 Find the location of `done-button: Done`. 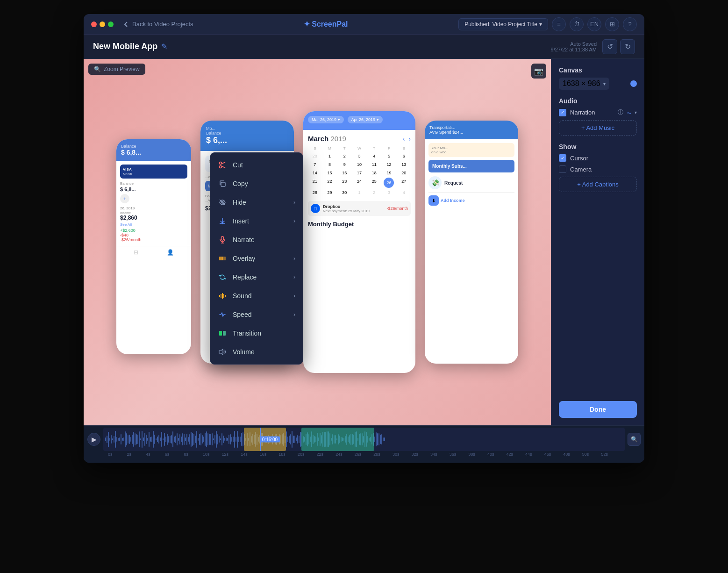

done-button: Done is located at coordinates (598, 409).